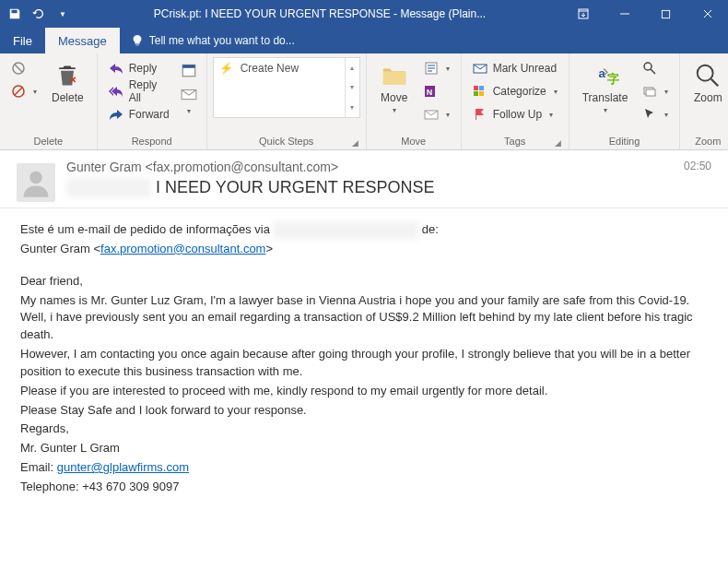 The width and height of the screenshot is (728, 569). What do you see at coordinates (655, 68) in the screenshot?
I see `find-button` at bounding box center [655, 68].